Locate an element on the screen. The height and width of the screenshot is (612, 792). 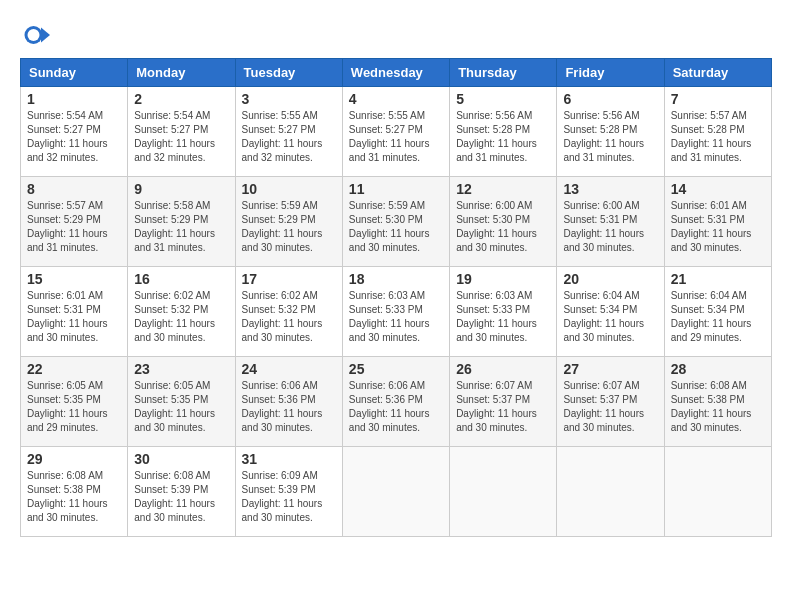
day-info: Sunrise: 5:56 AM Sunset: 5:28 PM Dayligh… is located at coordinates (503, 137).